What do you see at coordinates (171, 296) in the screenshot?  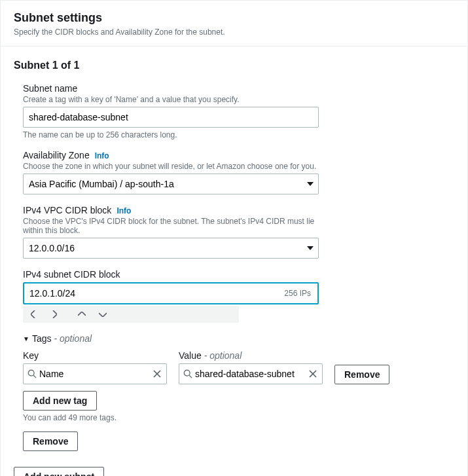 I see `field-subnet-cidr: IPv4 subnet CIDR block 256 IPs` at bounding box center [171, 296].